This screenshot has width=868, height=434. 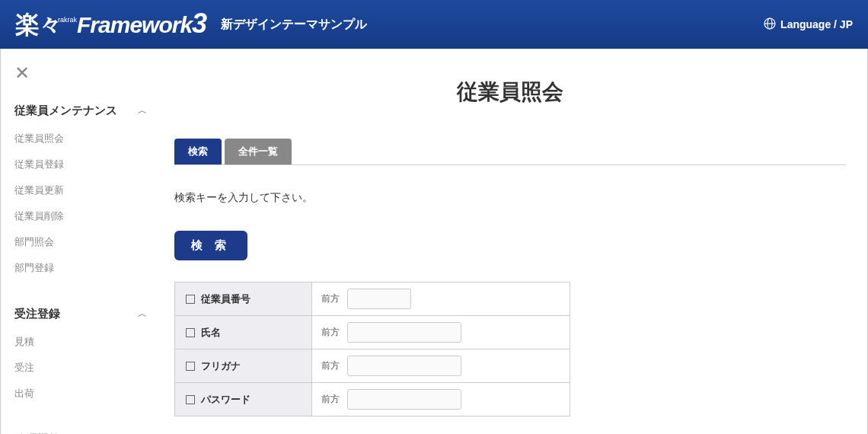 I want to click on form-row-name: 氏名 前方, so click(x=372, y=333).